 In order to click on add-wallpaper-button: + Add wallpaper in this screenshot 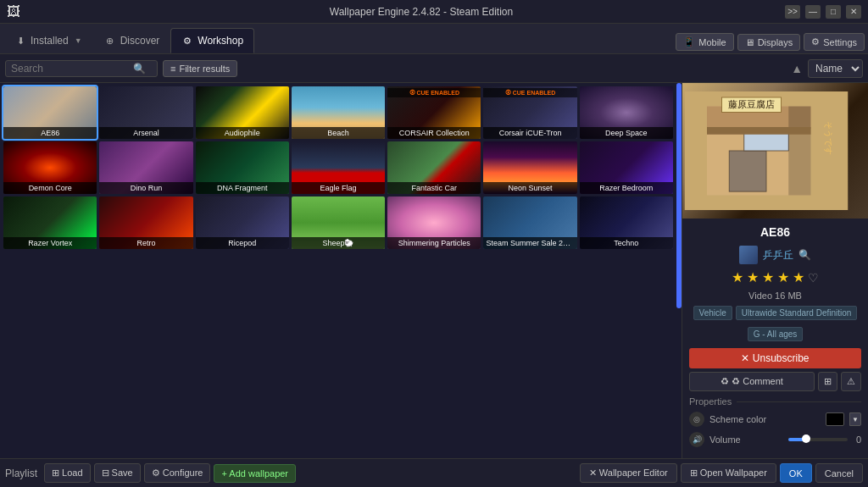, I will do `click(254, 473)`.